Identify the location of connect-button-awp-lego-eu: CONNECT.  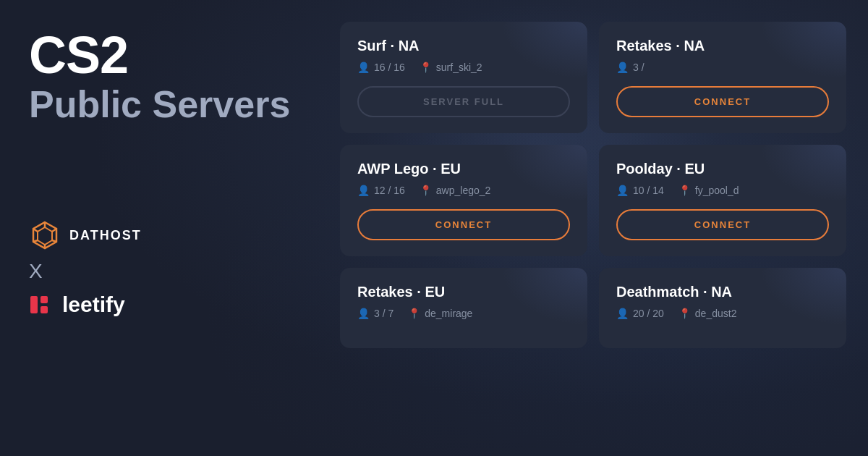
(464, 224).